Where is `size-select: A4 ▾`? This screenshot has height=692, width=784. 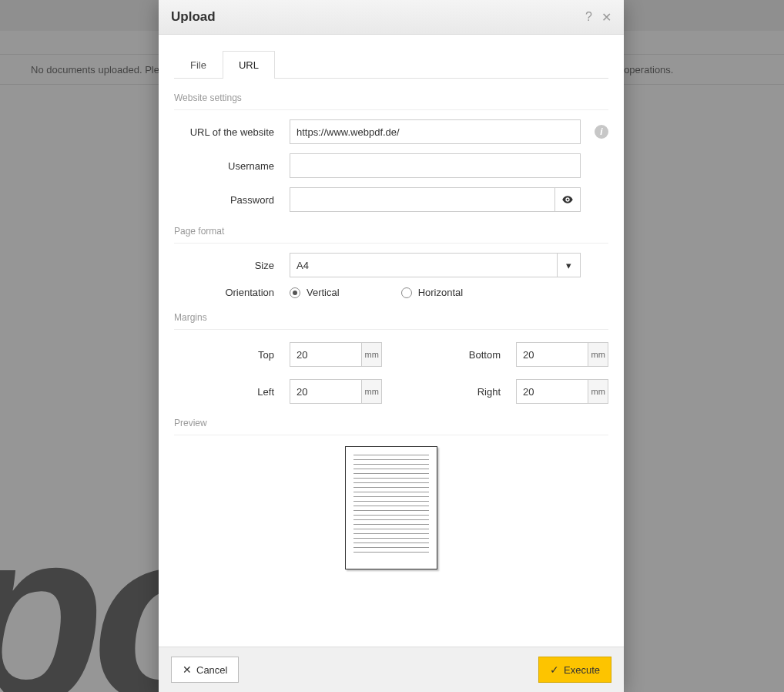
size-select: A4 ▾ is located at coordinates (435, 265).